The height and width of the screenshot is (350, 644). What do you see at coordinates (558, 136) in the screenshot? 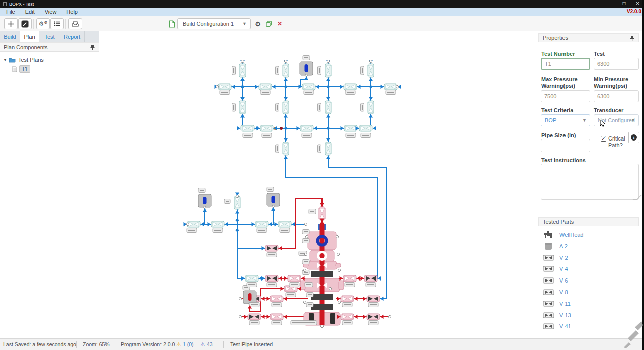
I see `pipe-size-label: Pipe Size (in)` at bounding box center [558, 136].